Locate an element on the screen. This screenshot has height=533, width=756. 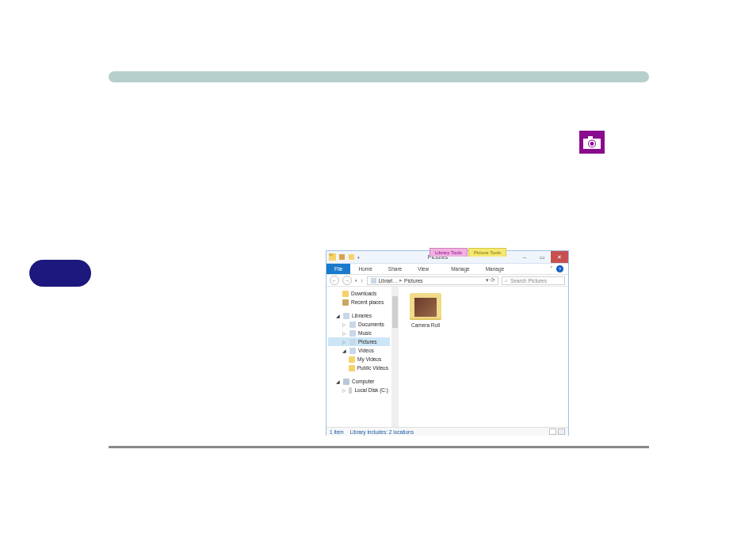
videos-icon is located at coordinates (353, 351).